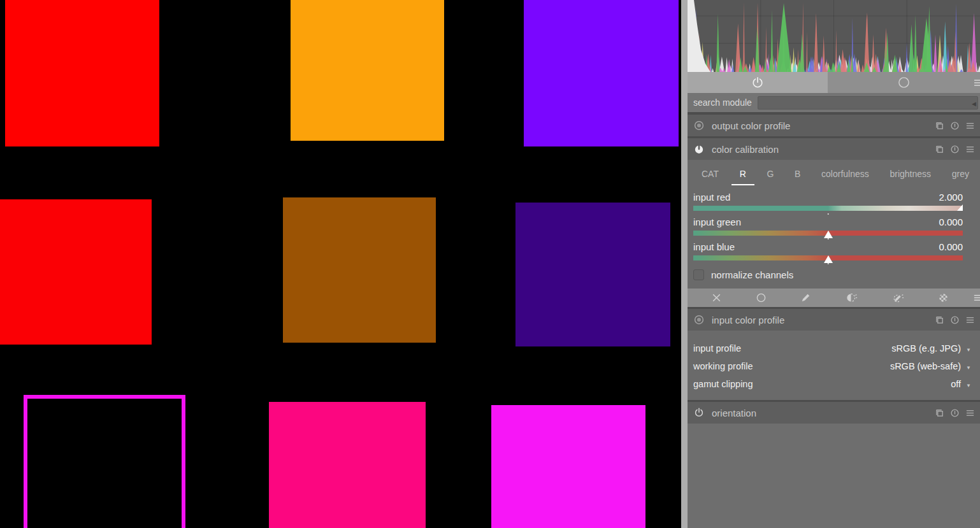  I want to click on panel-resize-handle, so click(684, 264).